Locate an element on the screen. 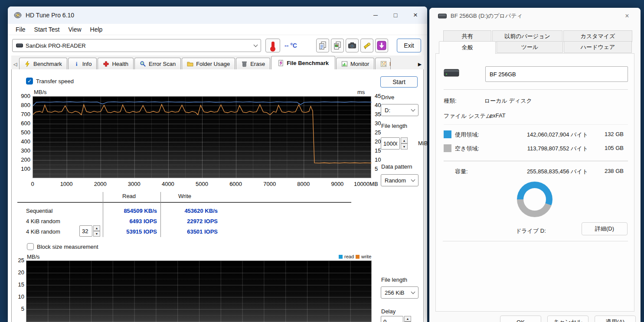 Image resolution: width=644 pixels, height=322 pixels. copy-text-icon is located at coordinates (323, 46).